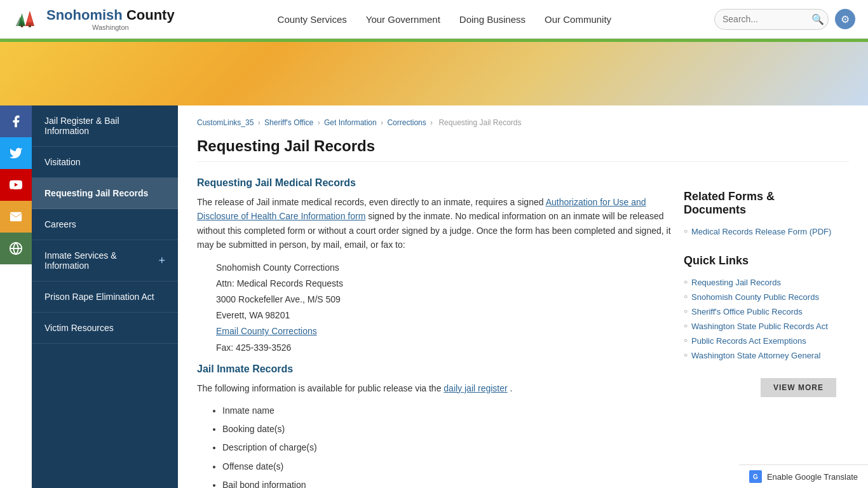 The image size is (868, 488). Describe the element at coordinates (105, 261) in the screenshot. I see `nav-item-inmate-services: Inmate Services & Information +` at that location.